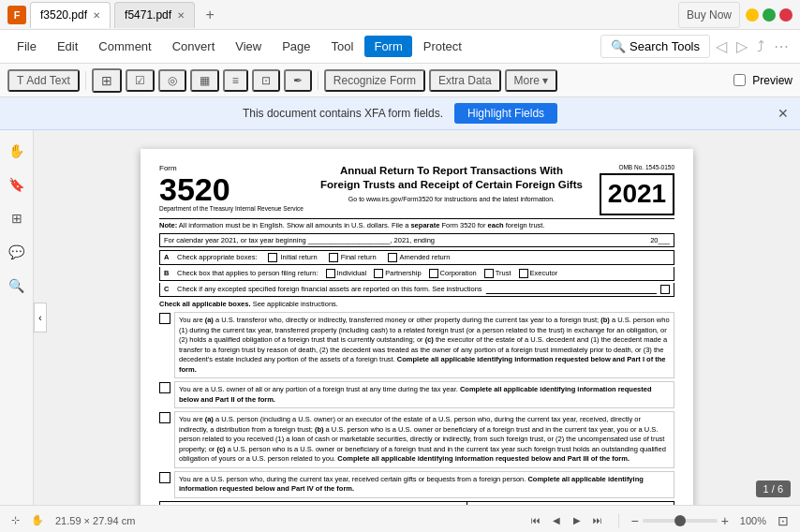  Describe the element at coordinates (125, 47) in the screenshot. I see `menu-comment: Comment` at that location.